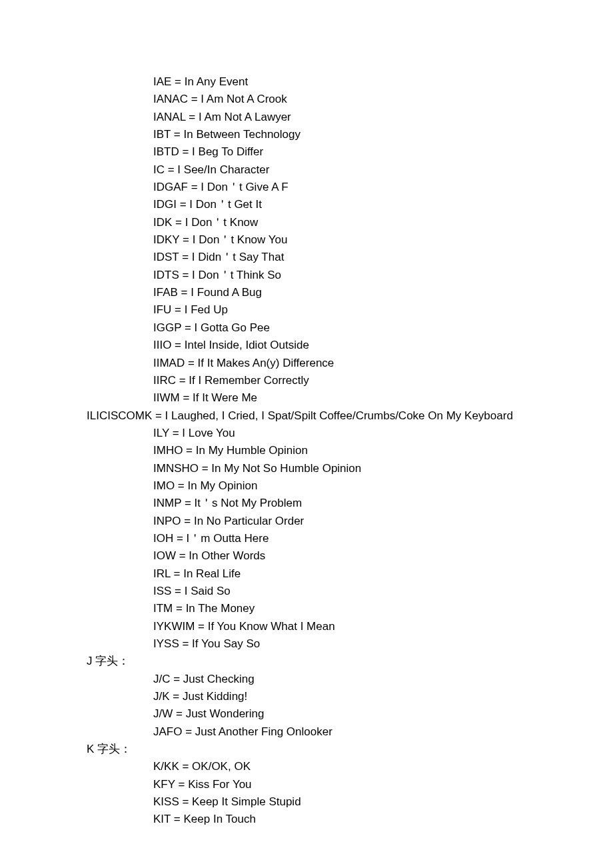  Describe the element at coordinates (306, 574) in the screenshot. I see `glossary-entry: IRL = In Real Life` at that location.